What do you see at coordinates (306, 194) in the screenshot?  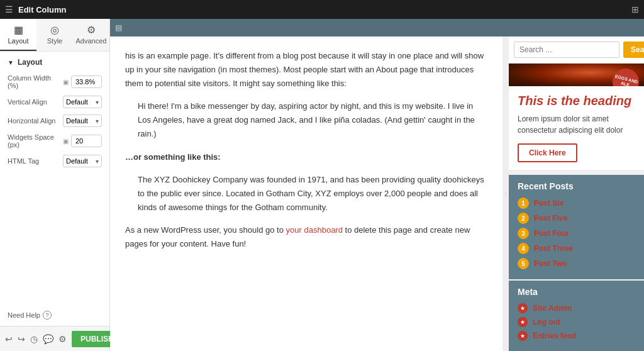 I see `quote-2: The XYZ Doohickey Company was founded in…` at bounding box center [306, 194].